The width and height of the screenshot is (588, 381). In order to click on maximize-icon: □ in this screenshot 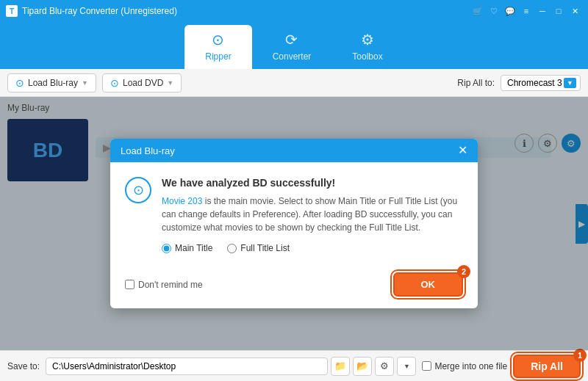, I will do `click(559, 11)`.